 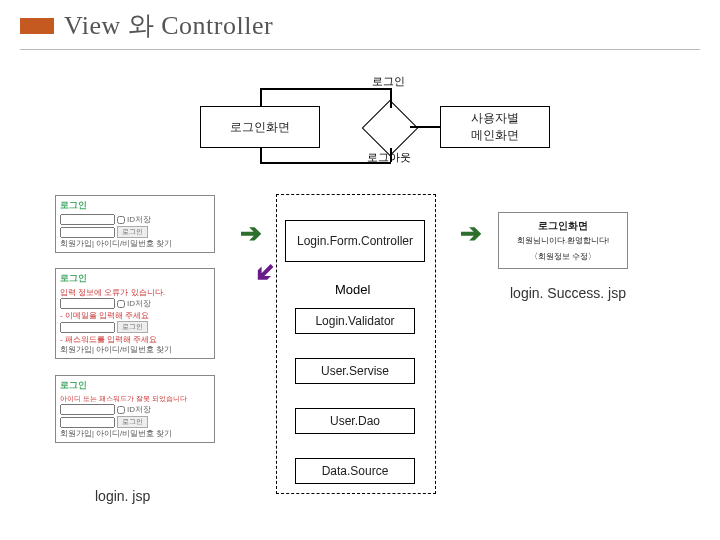 What do you see at coordinates (563, 240) in the screenshot?
I see `success-mini: 로그인화면 회원님니이다.환영합니다! 〈회원정보 수정〉` at bounding box center [563, 240].